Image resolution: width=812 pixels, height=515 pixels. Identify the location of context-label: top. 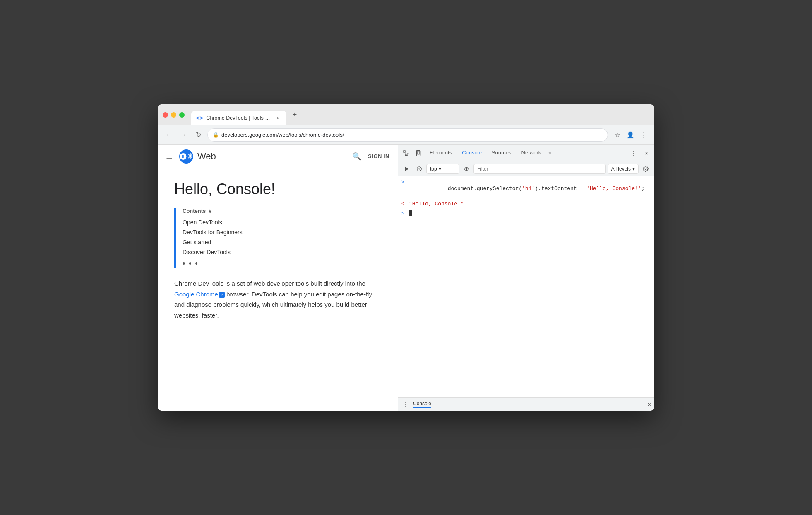
(434, 169).